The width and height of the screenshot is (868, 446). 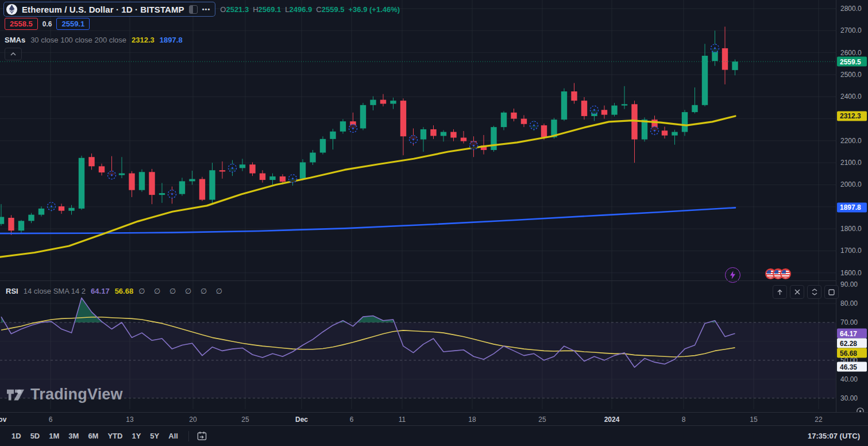 I want to click on sma-legend-title: SMAs, so click(x=15, y=40).